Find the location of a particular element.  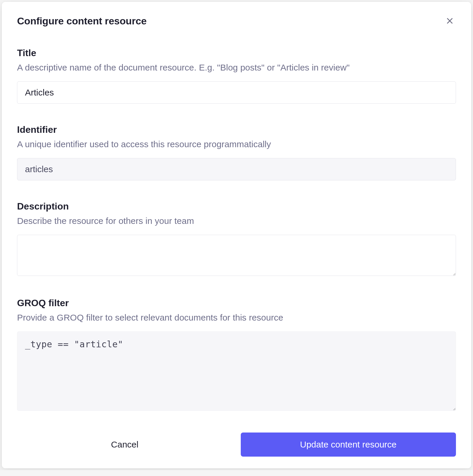

dialog-actions: Cancel Update content resource is located at coordinates (236, 445).